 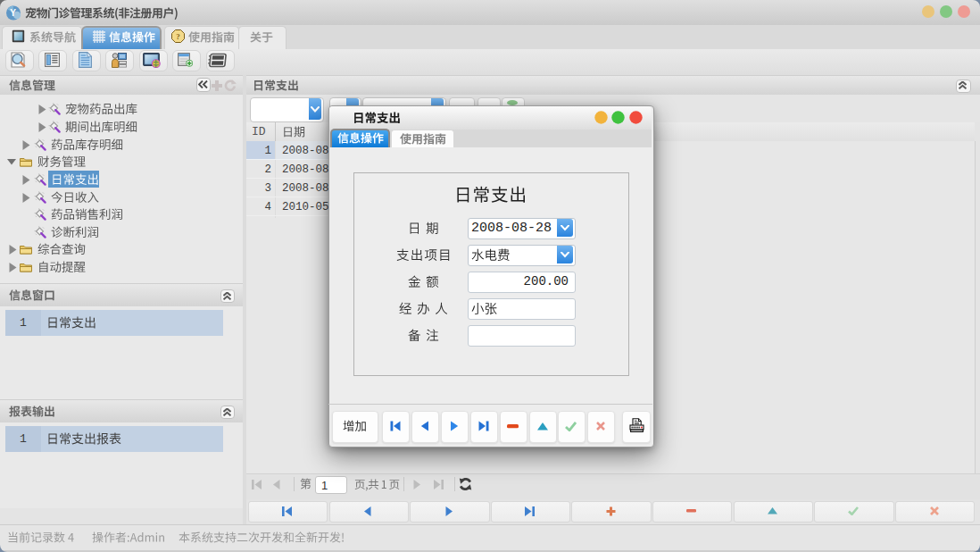 I want to click on svg-text: Y, so click(x=12, y=13).